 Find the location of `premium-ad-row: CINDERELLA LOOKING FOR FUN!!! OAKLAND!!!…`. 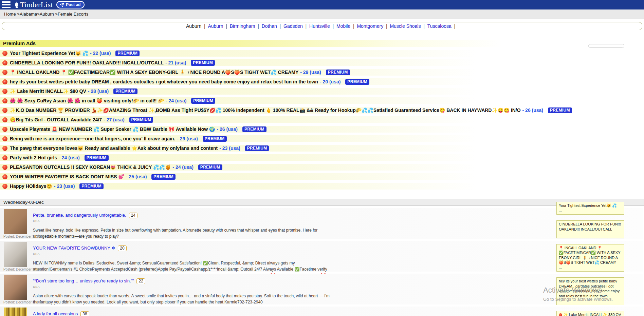

premium-ad-row: CINDERELLA LOOKING FOR FUN!!! OAKLAND!!!… is located at coordinates (322, 63).